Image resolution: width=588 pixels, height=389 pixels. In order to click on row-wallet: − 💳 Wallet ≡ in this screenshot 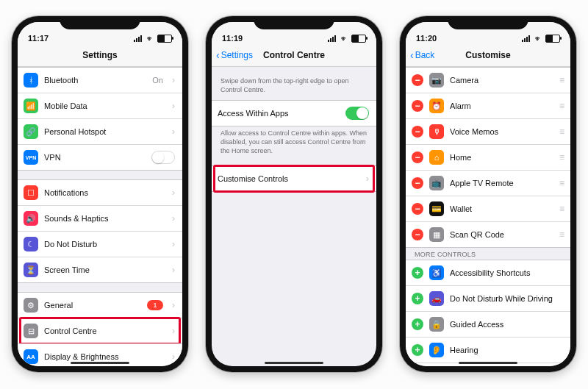, I will do `click(488, 209)`.